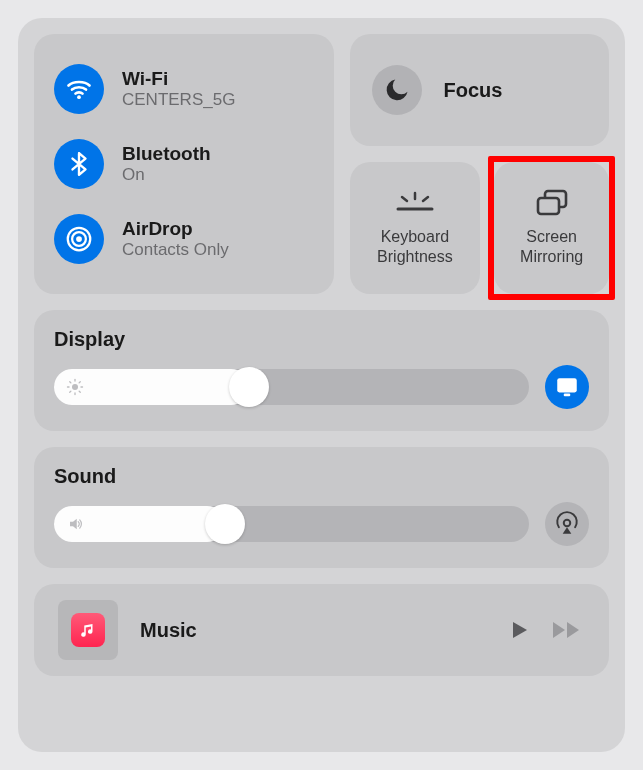 This screenshot has height=770, width=643. Describe the element at coordinates (88, 630) in the screenshot. I see `music-app-icon` at that location.